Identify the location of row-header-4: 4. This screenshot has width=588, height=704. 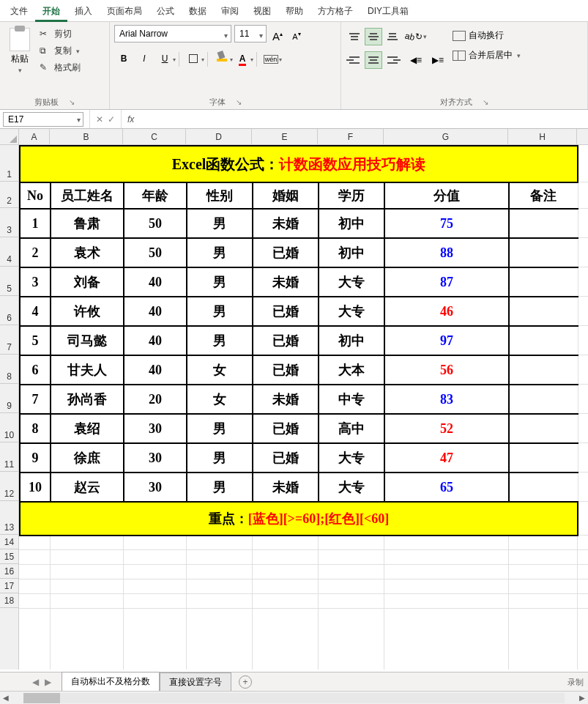
(9, 252).